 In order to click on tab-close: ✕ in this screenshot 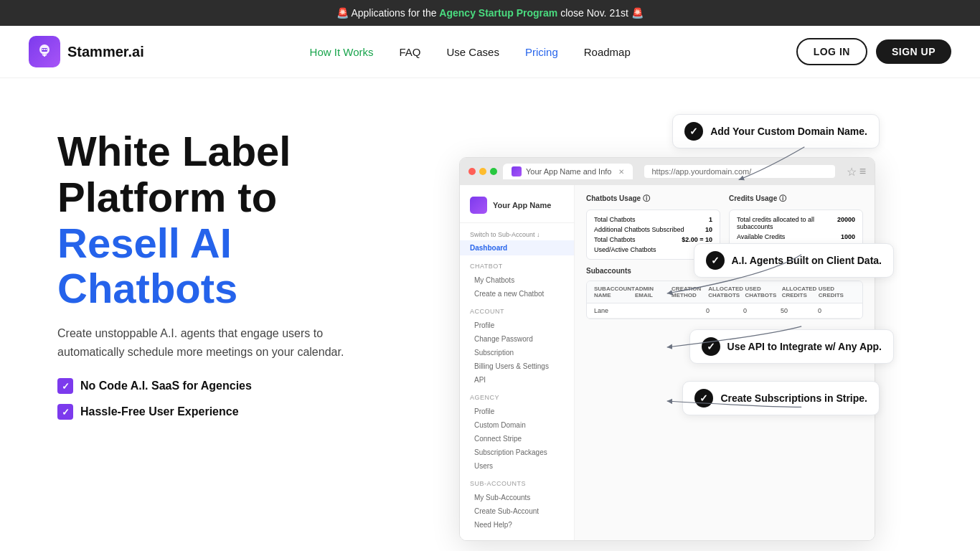, I will do `click(621, 172)`.